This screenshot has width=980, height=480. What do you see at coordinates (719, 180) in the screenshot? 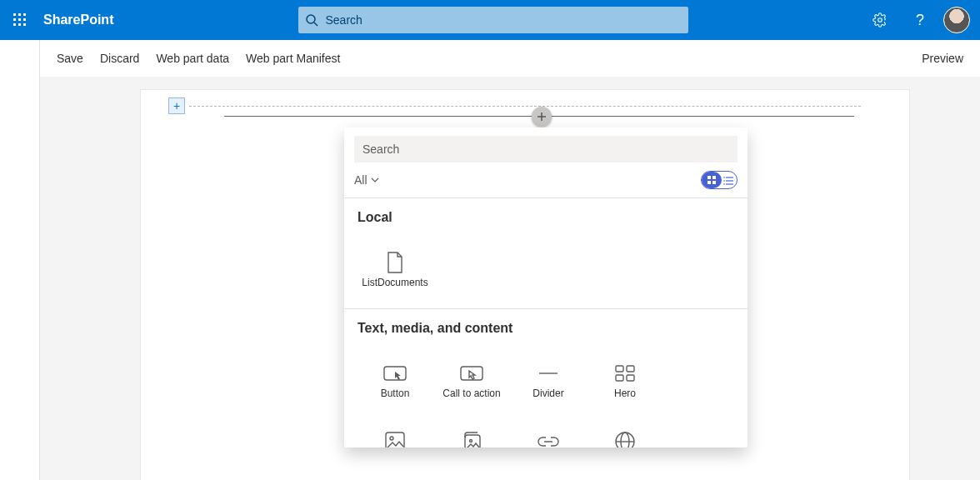
I see `view-toggle` at bounding box center [719, 180].